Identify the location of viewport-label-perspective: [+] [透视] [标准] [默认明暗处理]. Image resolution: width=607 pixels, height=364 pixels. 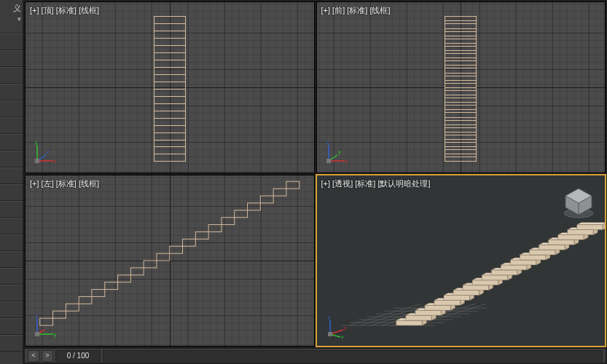
(376, 183).